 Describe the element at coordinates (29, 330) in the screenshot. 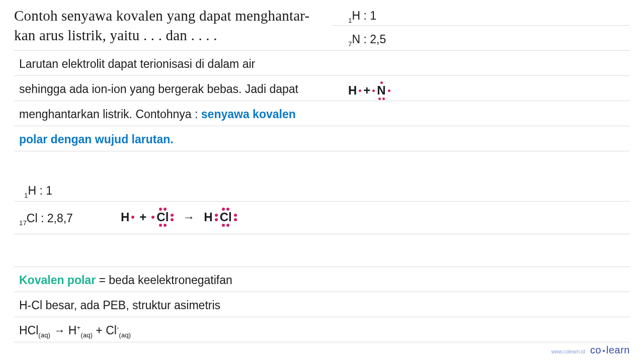

I see `eq-hcl: HCl` at that location.